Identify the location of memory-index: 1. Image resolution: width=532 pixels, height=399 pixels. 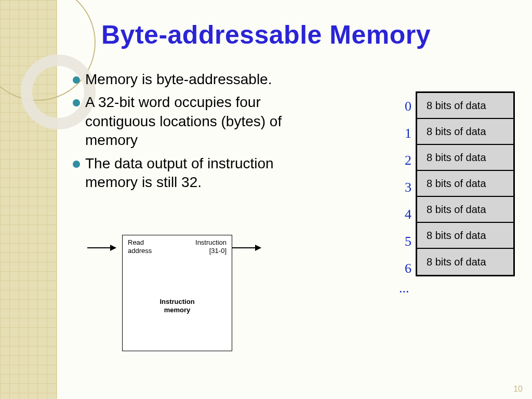
(405, 134).